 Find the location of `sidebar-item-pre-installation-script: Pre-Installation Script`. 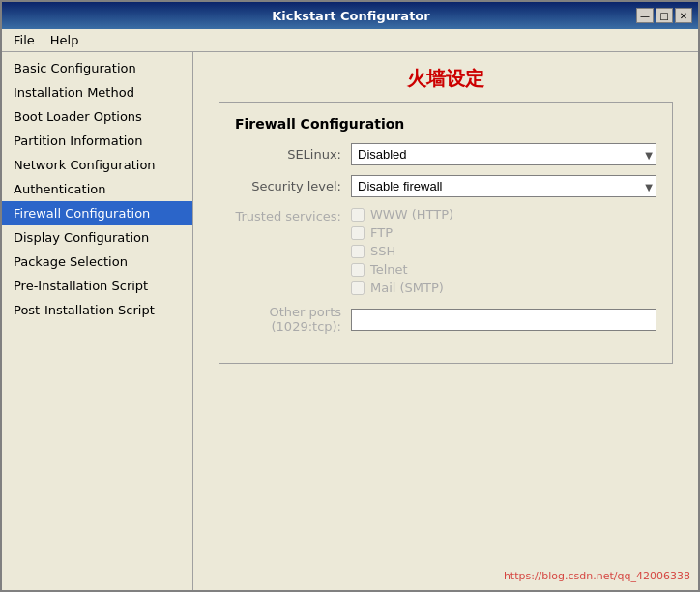

sidebar-item-pre-installation-script: Pre-Installation Script is located at coordinates (97, 286).